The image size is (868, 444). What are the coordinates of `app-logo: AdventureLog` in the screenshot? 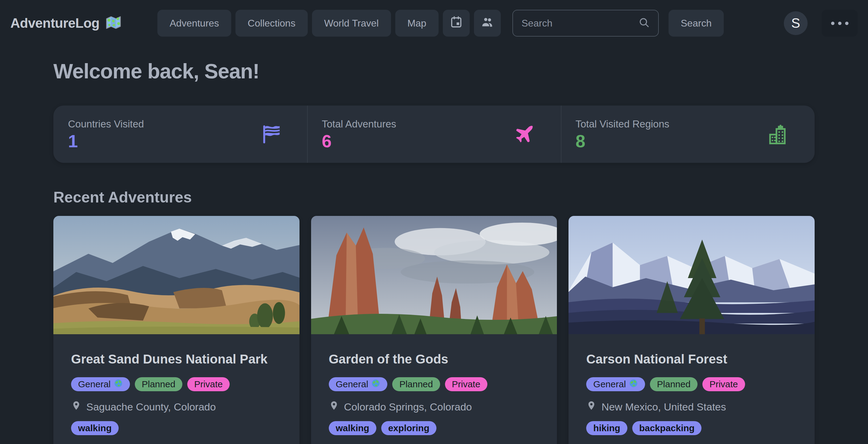 It's located at (66, 23).